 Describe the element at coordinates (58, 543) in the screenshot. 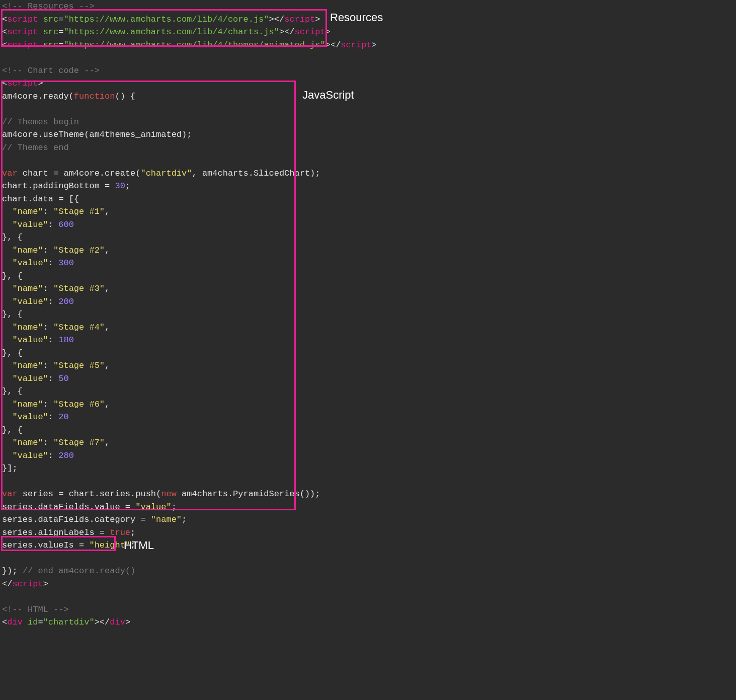

I see `highlight-box-html` at that location.